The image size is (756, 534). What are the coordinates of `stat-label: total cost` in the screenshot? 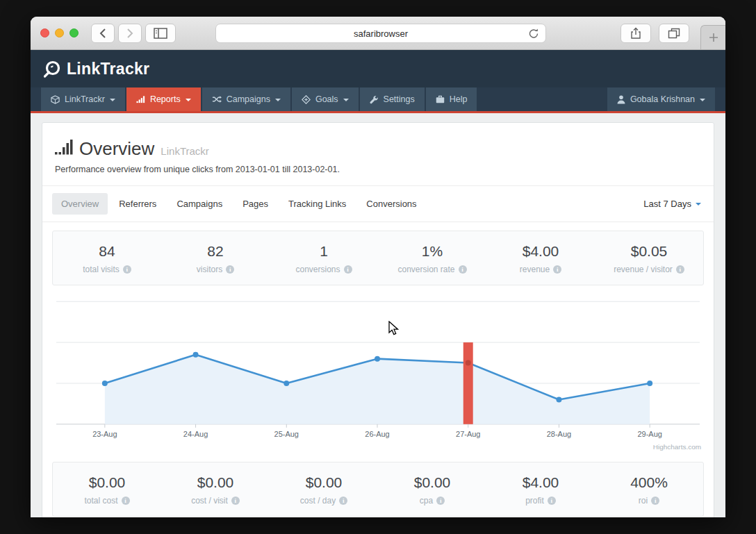 It's located at (101, 501).